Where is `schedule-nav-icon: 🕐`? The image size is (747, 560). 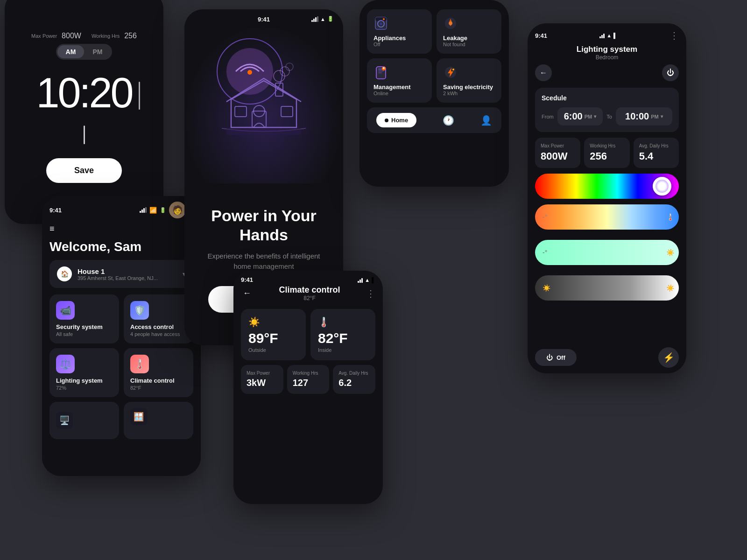
schedule-nav-icon: 🕐 is located at coordinates (448, 120).